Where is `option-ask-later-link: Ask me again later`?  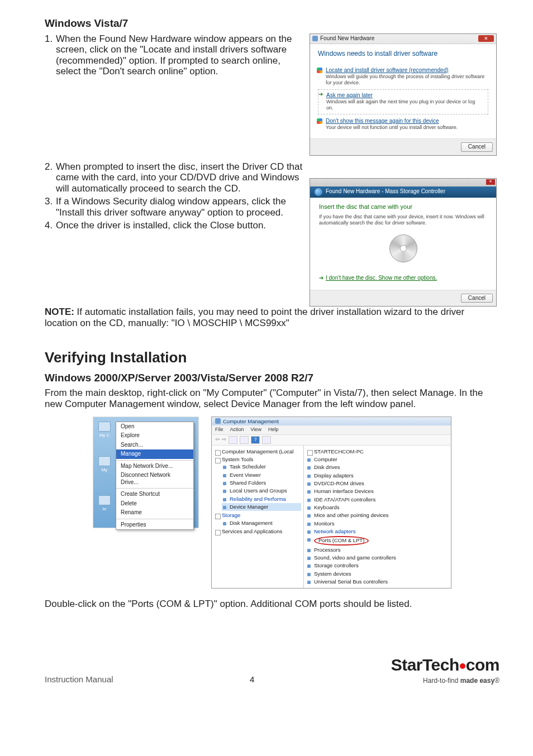
option-ask-later-link: Ask me again later is located at coordinates (350, 95).